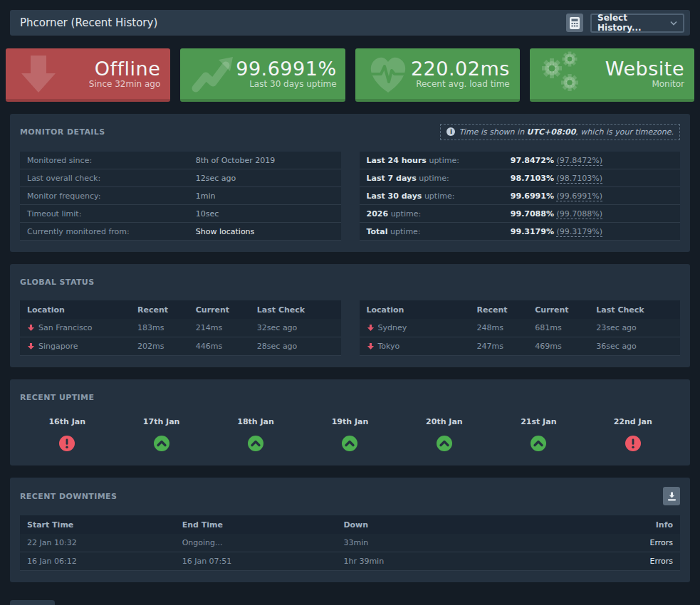  Describe the element at coordinates (57, 282) in the screenshot. I see `global-status-title: GLOBAL STATUS` at that location.